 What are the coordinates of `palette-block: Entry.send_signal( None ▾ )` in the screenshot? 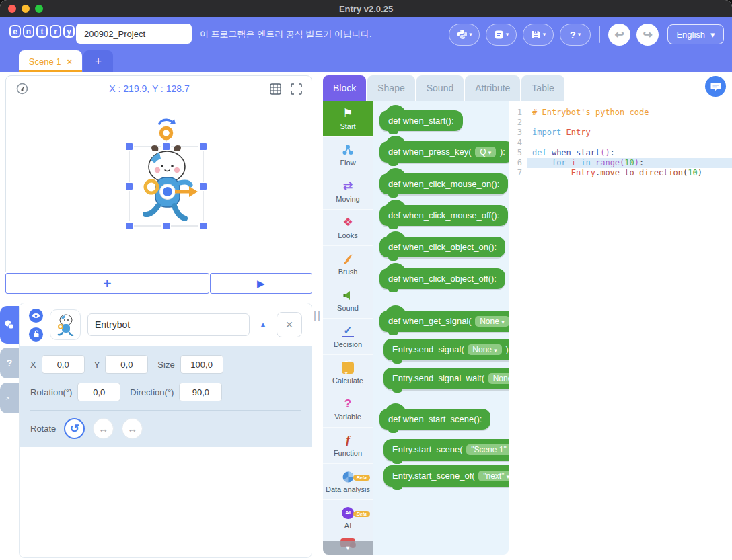 It's located at (446, 350).